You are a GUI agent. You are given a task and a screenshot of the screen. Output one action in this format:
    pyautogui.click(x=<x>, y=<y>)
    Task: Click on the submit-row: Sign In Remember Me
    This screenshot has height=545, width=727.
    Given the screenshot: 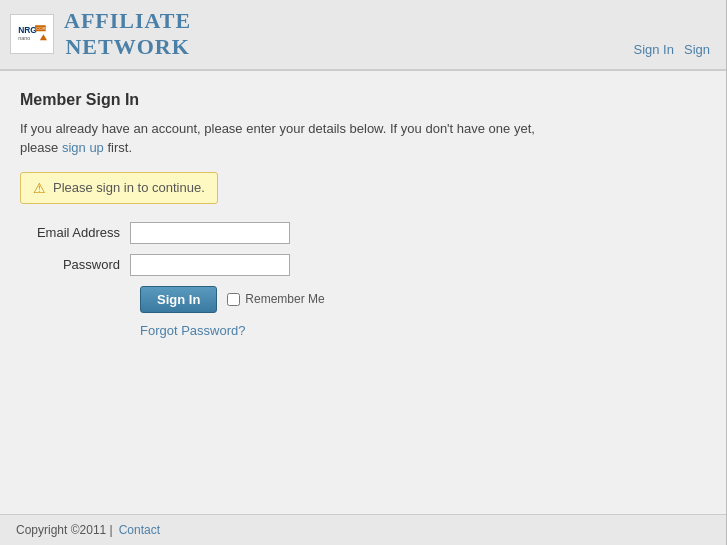 What is the action you would take?
    pyautogui.click(x=423, y=300)
    